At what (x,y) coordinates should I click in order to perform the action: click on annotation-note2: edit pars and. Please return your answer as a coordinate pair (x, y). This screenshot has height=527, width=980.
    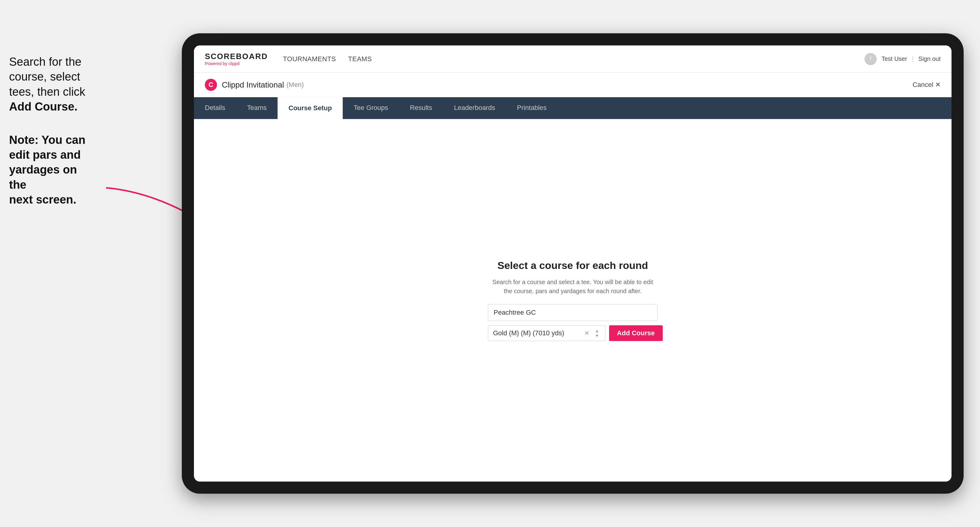
    Looking at the image, I should click on (52, 155).